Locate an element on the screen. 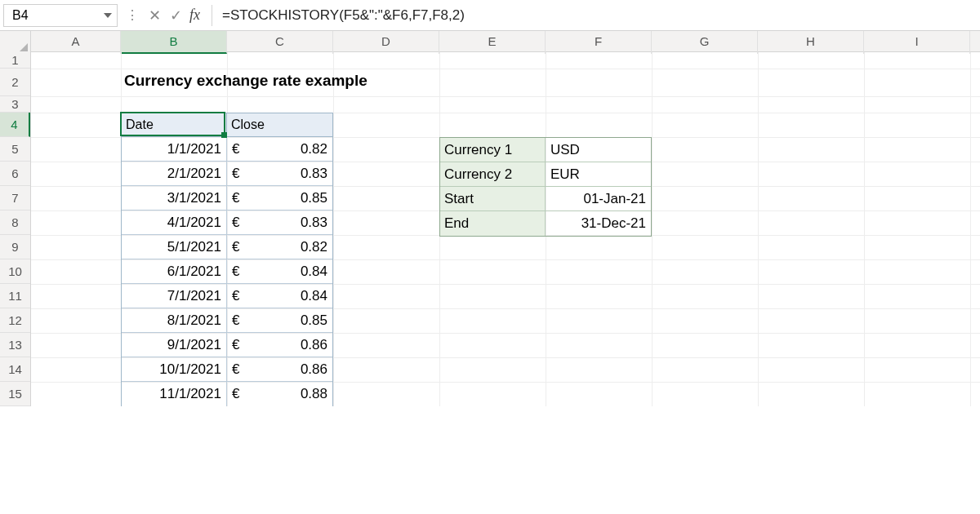  cell-close: €0.88 is located at coordinates (279, 394).